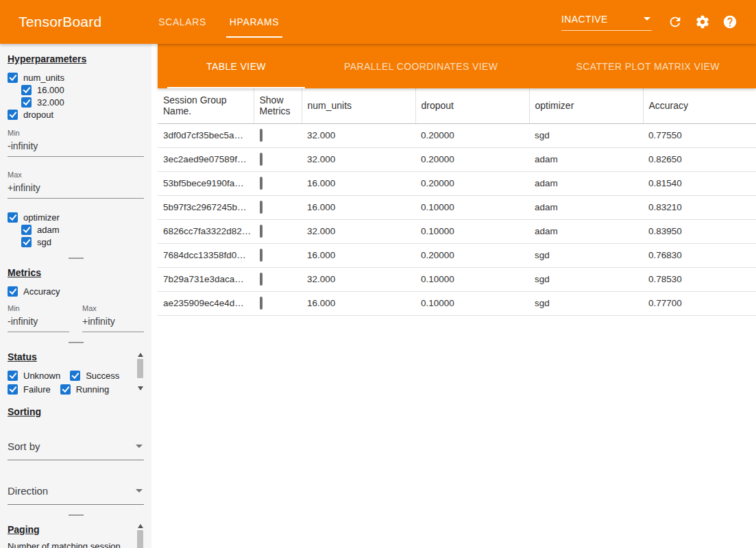 The width and height of the screenshot is (756, 548). I want to click on sort-by-dropdown: Sort by, so click(75, 451).